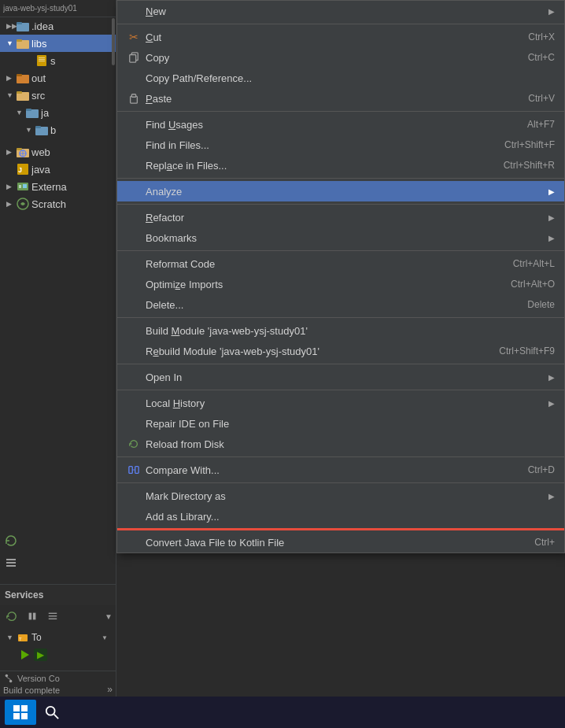 The height and width of the screenshot is (728, 565). I want to click on services-section: Services ▼ ▼ T To, so click(58, 625).